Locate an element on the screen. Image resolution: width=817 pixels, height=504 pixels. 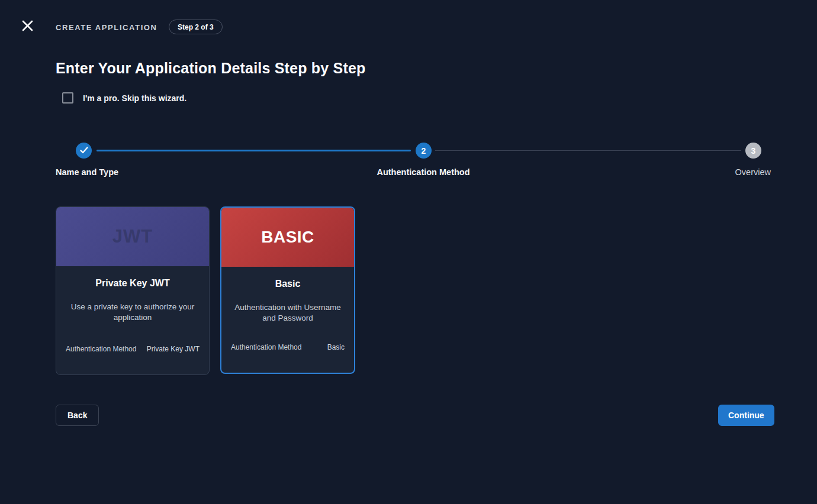
page-title: Enter Your Application Details Step by S… is located at coordinates (211, 69).